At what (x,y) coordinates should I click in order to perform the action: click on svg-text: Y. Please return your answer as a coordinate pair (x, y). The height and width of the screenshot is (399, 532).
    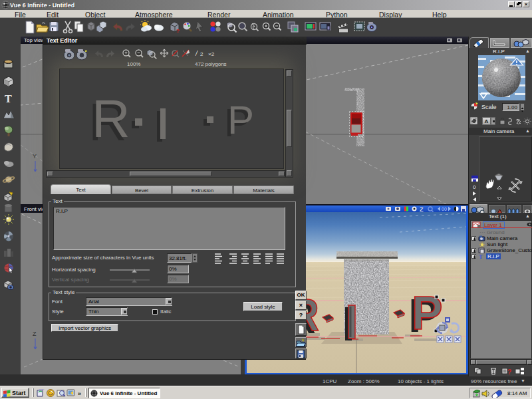
    Looking at the image, I should click on (35, 156).